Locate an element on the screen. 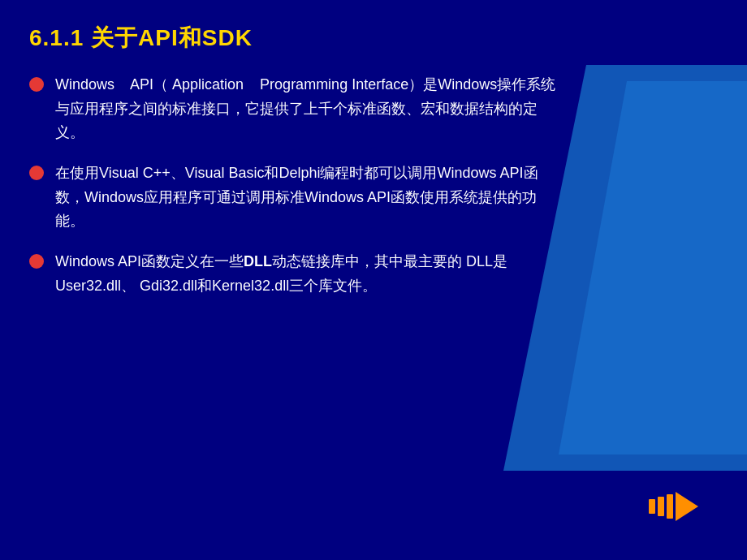 The height and width of the screenshot is (560, 747). bullet-item-3: Windows API函数定义在一些DLL动态链接库中，其中最主要的 DLL是 … is located at coordinates (297, 274).